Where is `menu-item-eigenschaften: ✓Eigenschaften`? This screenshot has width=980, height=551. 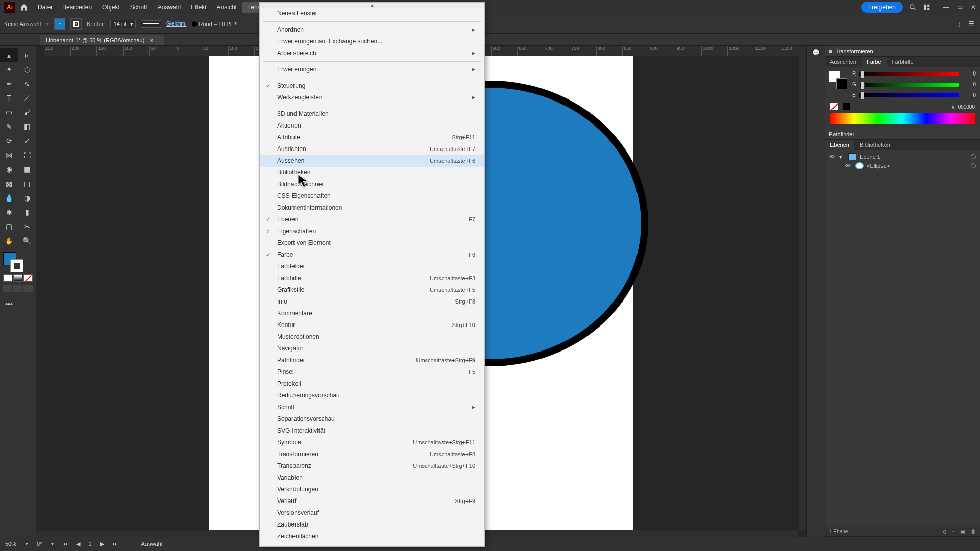 menu-item-eigenschaften: ✓Eigenschaften is located at coordinates (372, 232).